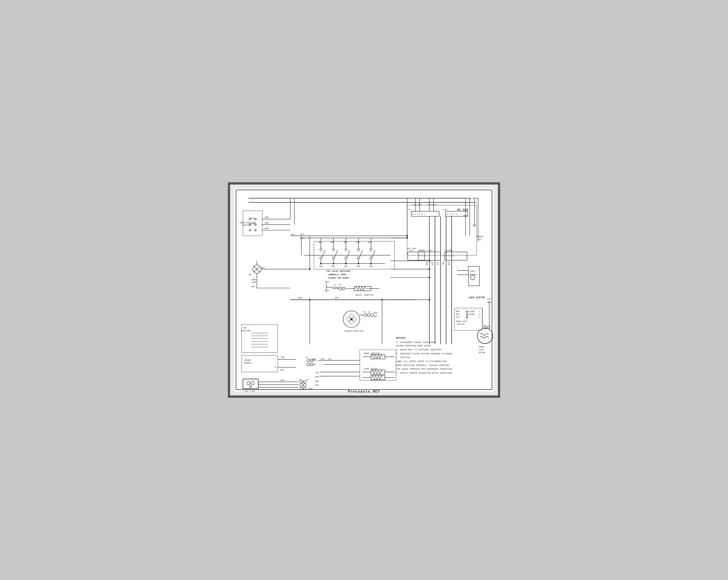  Describe the element at coordinates (425, 369) in the screenshot. I see `svg-text:CAN CAUSE IMPROPER AND DANGERO: CAN CAUSE IMPROPER AND DANGEROUS OPERATI…` at that location.